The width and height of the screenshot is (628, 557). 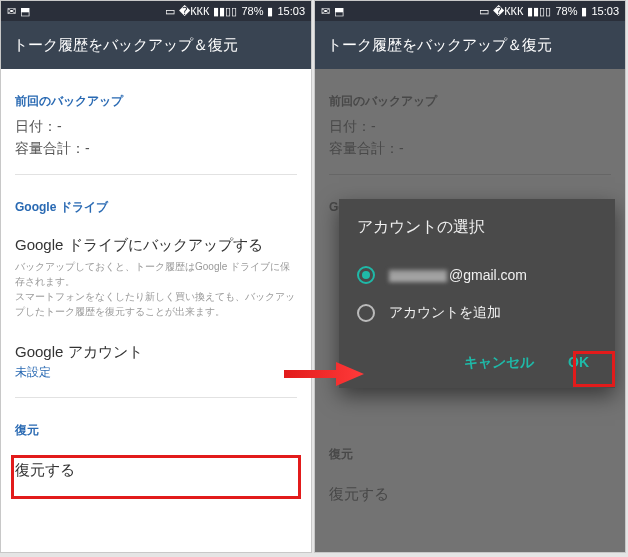 I want to click on backup-description: バックアップしておくと、トーク履歴はGoogle ドライブに保存されます。 スマ…, so click(x=156, y=289).